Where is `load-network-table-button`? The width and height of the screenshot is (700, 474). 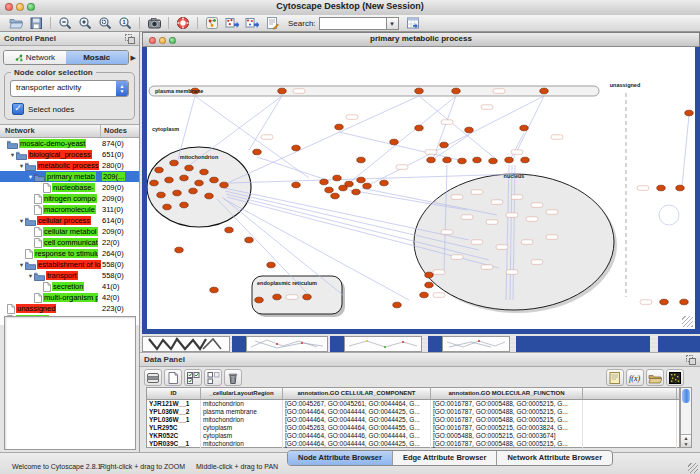
load-network-table-button is located at coordinates (413, 24).